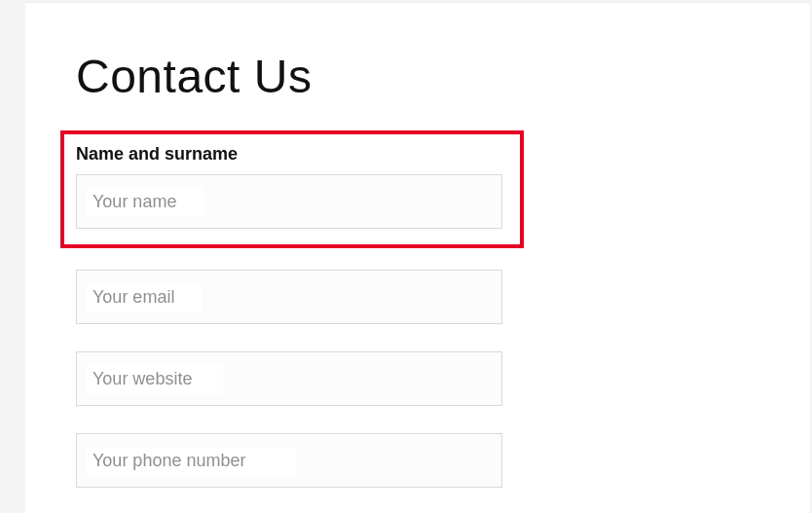 The width and height of the screenshot is (812, 513). Describe the element at coordinates (289, 460) in the screenshot. I see `phone-input` at that location.